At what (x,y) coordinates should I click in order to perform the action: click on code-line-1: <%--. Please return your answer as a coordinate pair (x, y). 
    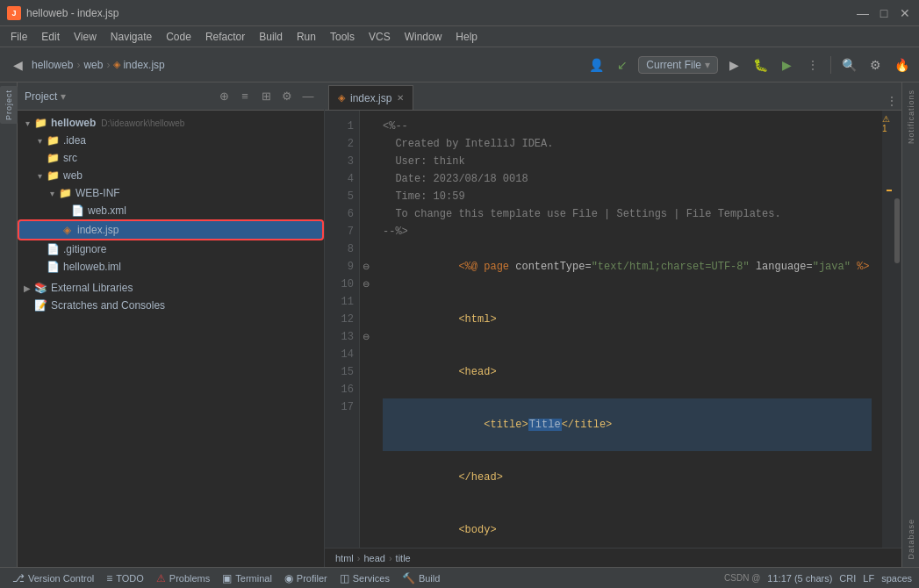
    Looking at the image, I should click on (627, 126).